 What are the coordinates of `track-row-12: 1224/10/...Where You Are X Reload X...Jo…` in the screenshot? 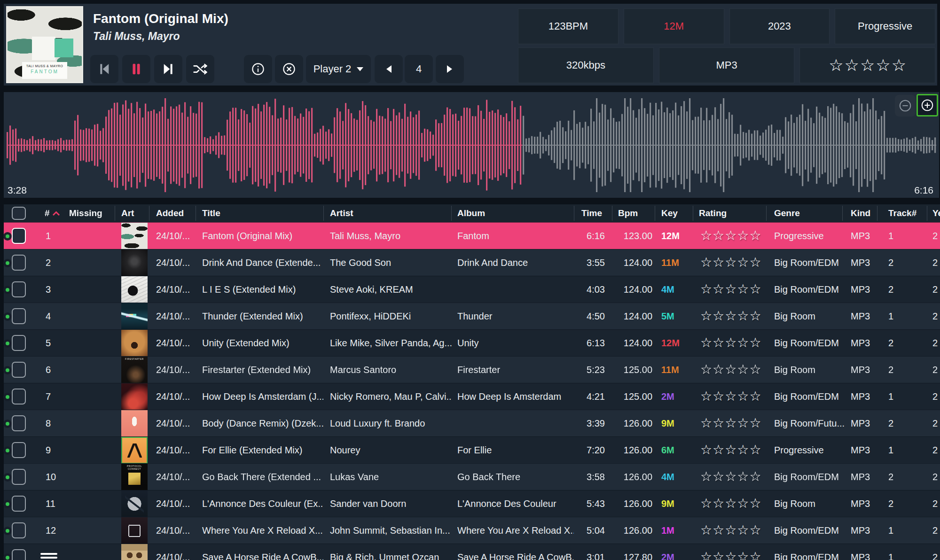 It's located at (472, 530).